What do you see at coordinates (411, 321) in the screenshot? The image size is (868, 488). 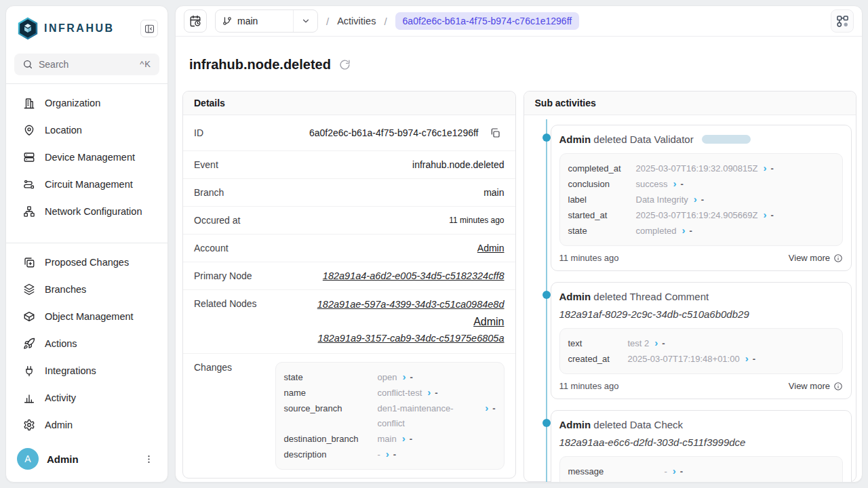 I see `related-nodes-list: 182a91ae-597a-4399-34d3-c51ca0984e8d Adm…` at bounding box center [411, 321].